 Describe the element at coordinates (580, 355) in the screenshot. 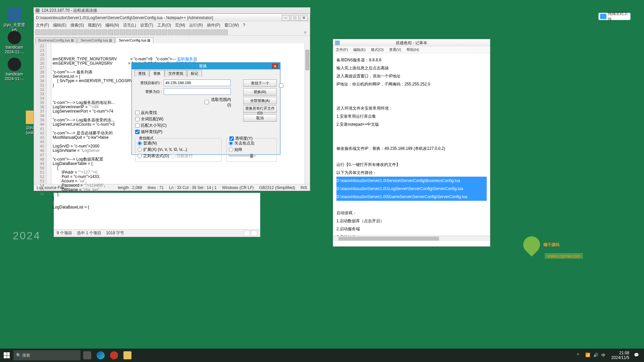

I see `tray-chevron-icon: ^` at that location.